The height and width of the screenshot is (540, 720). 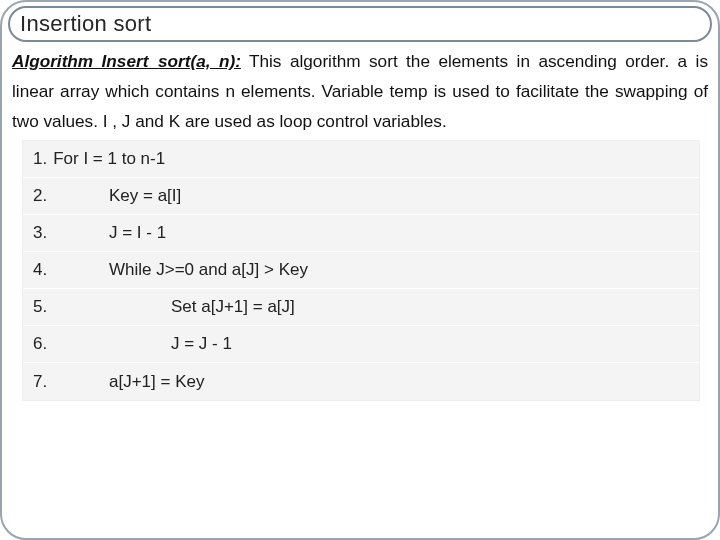 I want to click on code-row: 1. For I = 1 to n-1, so click(x=361, y=160).